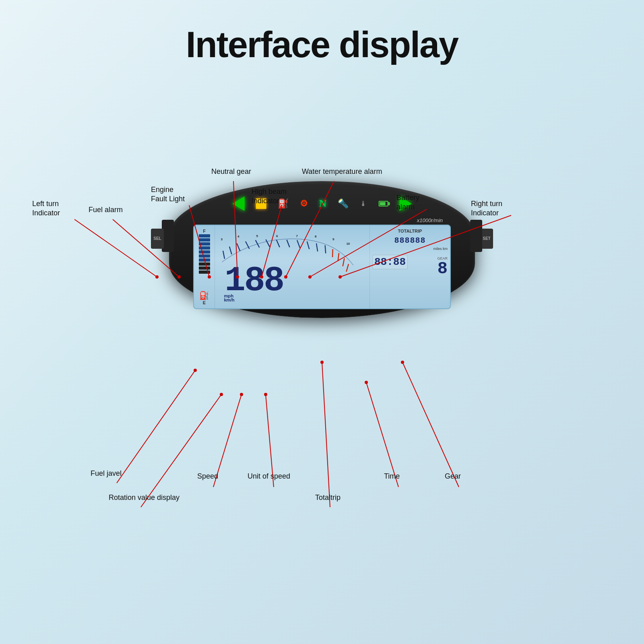 The image size is (644, 644). What do you see at coordinates (410, 267) in the screenshot?
I see `right-data-panel: TOTALTRIP 888888 miles km 88:88 GEAR 8` at bounding box center [410, 267].